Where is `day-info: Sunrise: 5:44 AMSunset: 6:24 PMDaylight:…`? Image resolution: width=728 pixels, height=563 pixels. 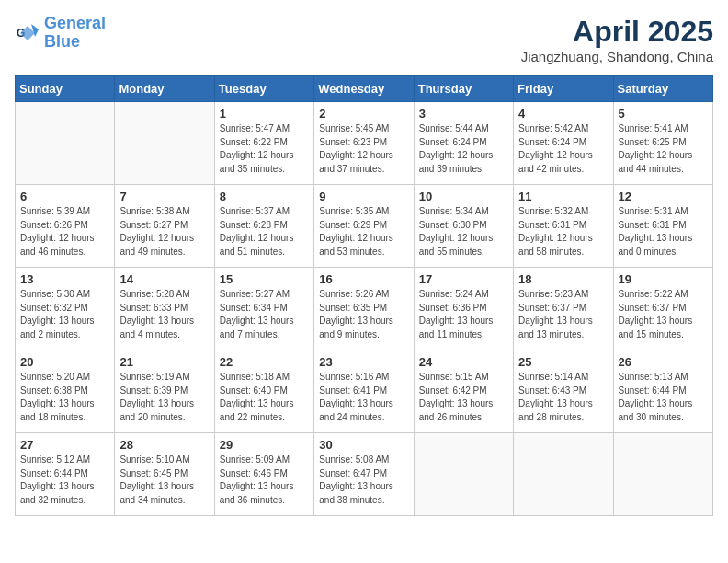 day-info: Sunrise: 5:44 AMSunset: 6:24 PMDaylight:… is located at coordinates (463, 149).